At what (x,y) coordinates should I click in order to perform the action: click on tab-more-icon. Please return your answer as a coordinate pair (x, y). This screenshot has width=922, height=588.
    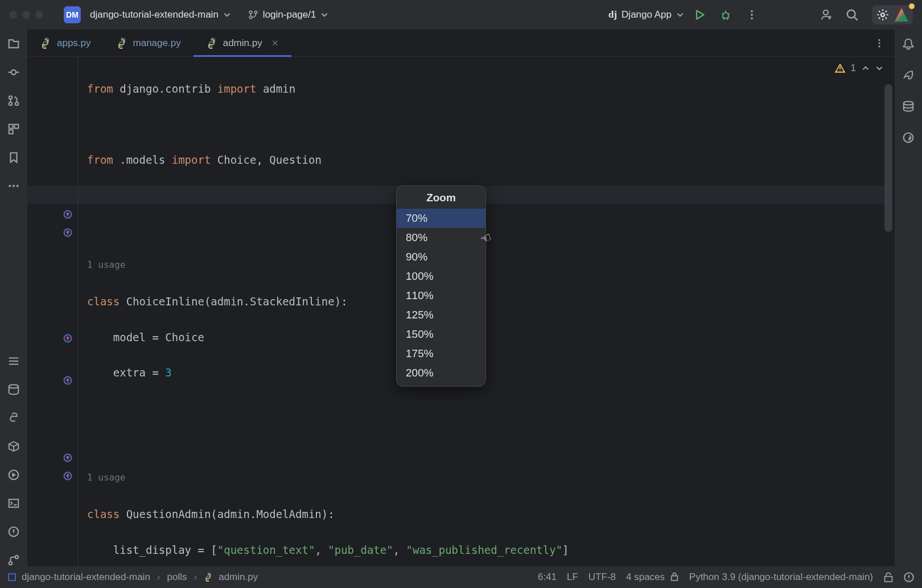
    Looking at the image, I should click on (879, 43).